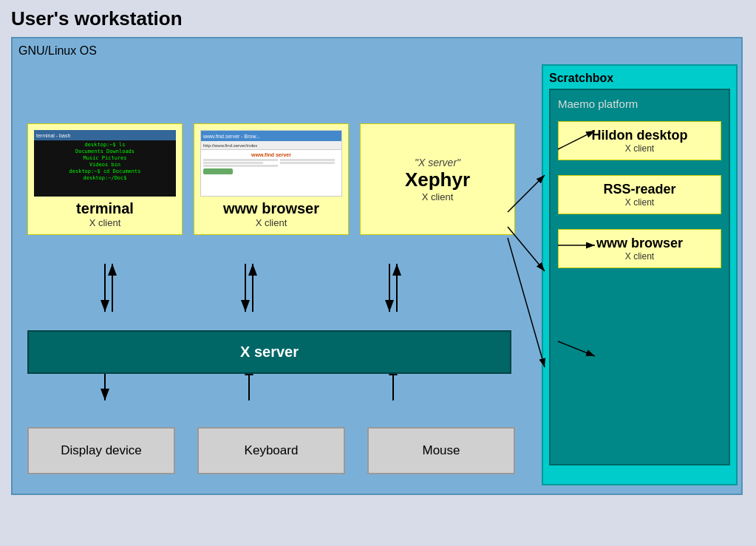 The width and height of the screenshot is (756, 546). Describe the element at coordinates (640, 140) in the screenshot. I see `scratchbox-client-hildon: Hildon desktop X client` at that location.